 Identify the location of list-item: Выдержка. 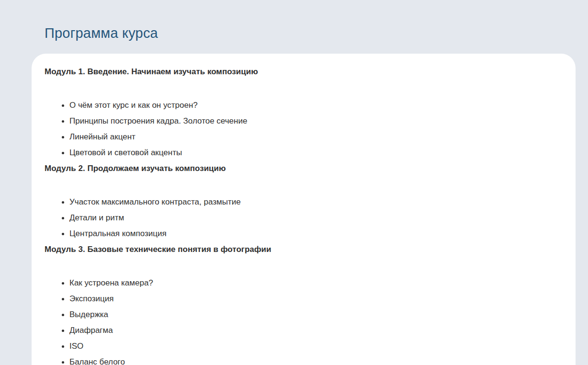
(313, 314).